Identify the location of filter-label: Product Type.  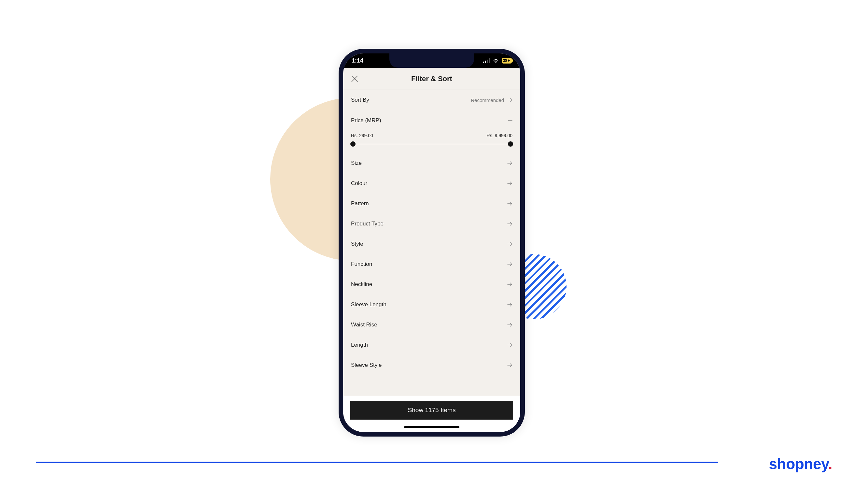
(367, 224).